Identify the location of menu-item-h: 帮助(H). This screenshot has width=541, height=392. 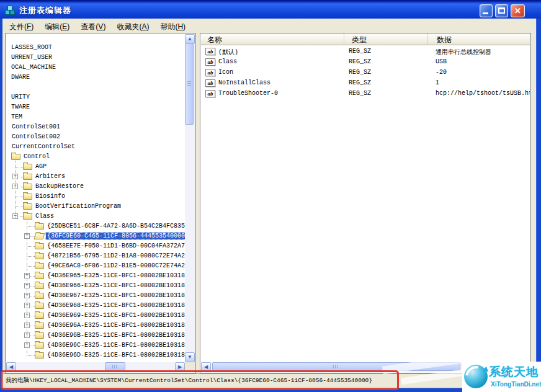
(172, 27).